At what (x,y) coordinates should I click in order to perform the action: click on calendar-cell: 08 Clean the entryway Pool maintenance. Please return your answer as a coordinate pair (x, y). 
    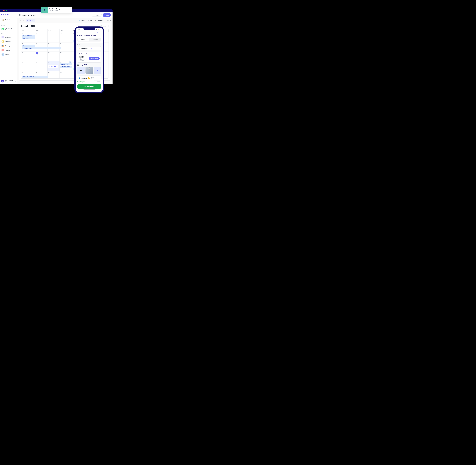
    Looking at the image, I should click on (28, 47).